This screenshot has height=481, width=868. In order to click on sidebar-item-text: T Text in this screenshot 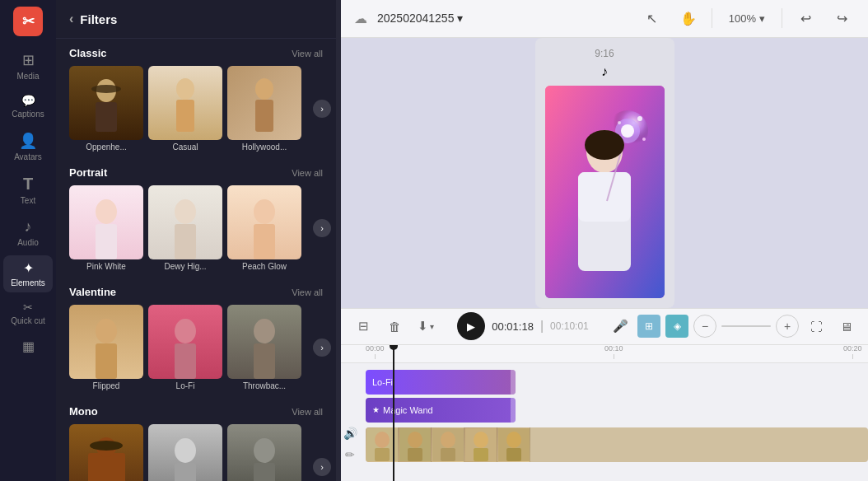, I will do `click(28, 189)`.